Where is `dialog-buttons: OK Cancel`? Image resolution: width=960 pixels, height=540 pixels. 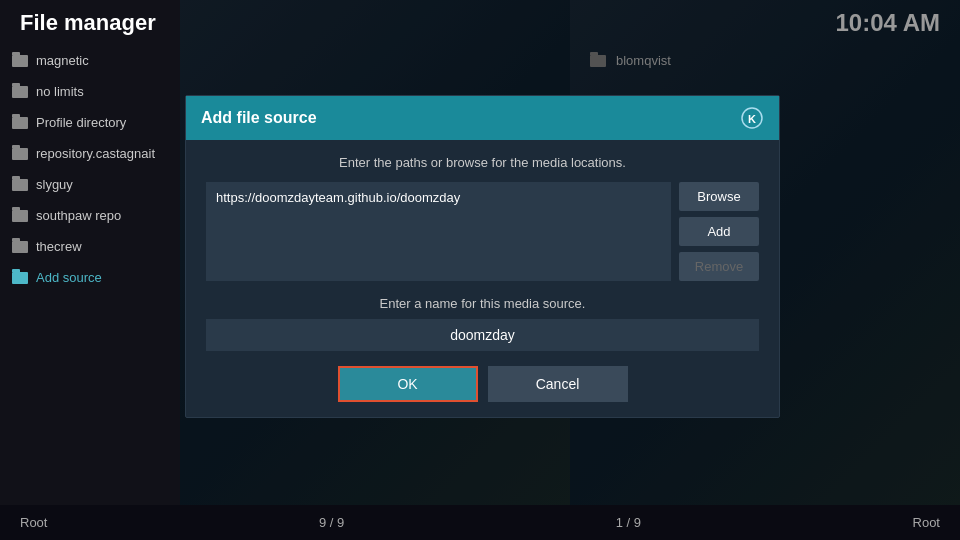
dialog-buttons: OK Cancel is located at coordinates (482, 384).